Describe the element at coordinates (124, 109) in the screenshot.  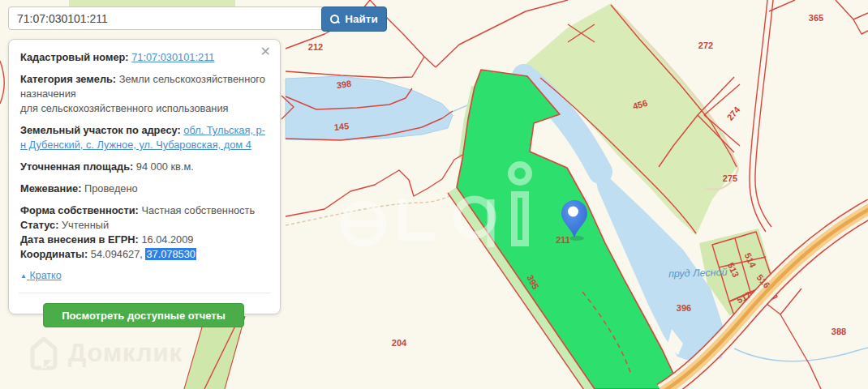
I see `row-value-2: для сельскохозяйственного использования` at that location.